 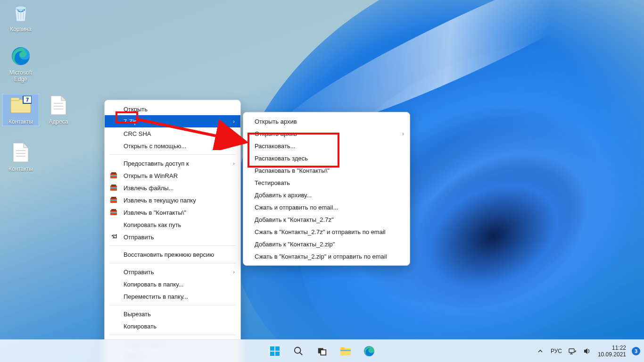 I want to click on clock: 11:22 10.09.2021, so click(x=612, y=351).